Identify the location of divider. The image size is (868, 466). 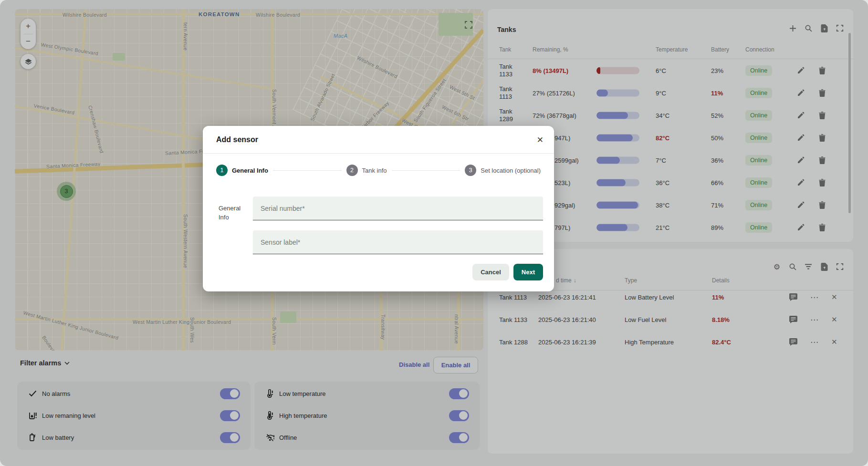
(378, 154).